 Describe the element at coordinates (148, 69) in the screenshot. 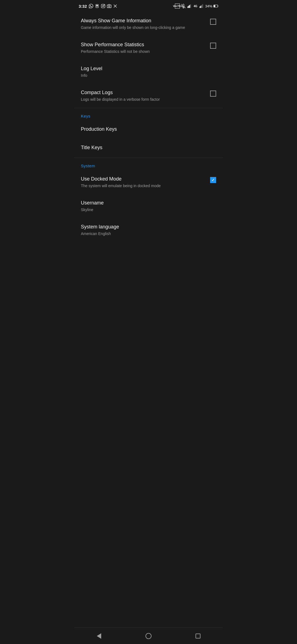

I see `settings-item-title-log-level: Log Level` at that location.